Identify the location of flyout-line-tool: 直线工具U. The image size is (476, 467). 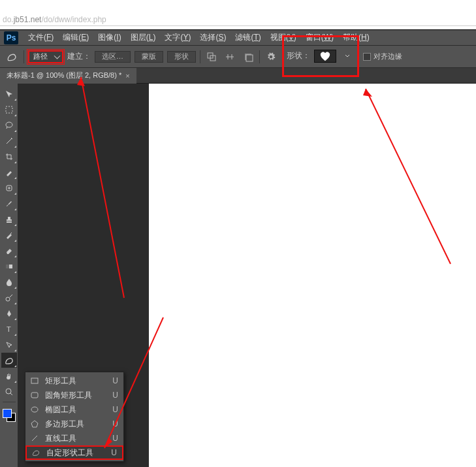
(74, 438).